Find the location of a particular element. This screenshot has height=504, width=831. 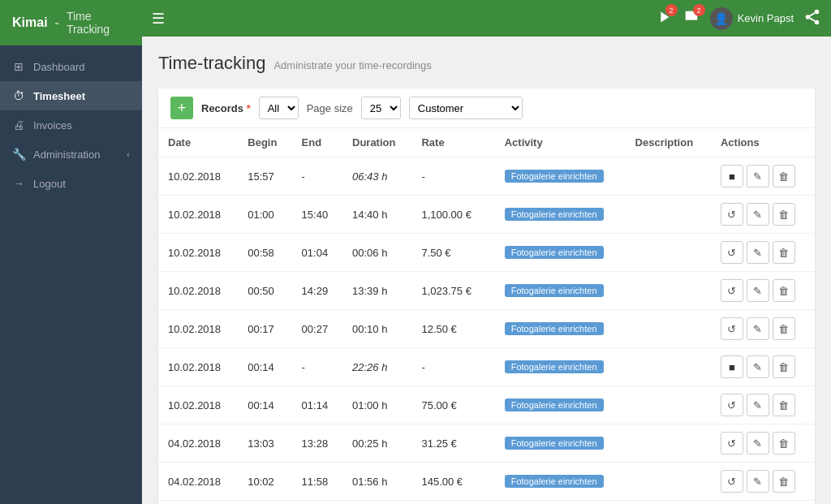

add-record-button: + is located at coordinates (182, 108).